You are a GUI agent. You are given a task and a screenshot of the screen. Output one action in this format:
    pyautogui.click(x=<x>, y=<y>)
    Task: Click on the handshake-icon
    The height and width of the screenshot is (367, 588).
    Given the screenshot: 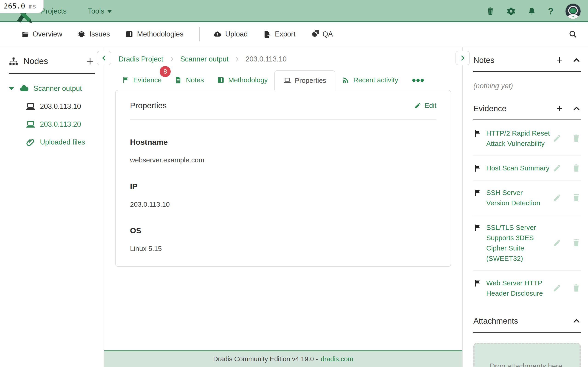 What is the action you would take?
    pyautogui.click(x=315, y=34)
    